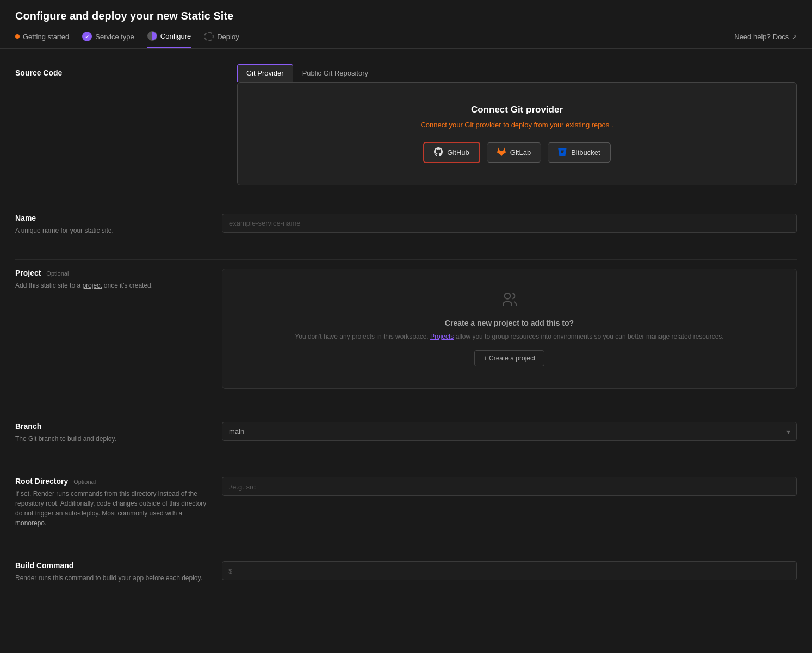  What do you see at coordinates (42, 40) in the screenshot?
I see `step-getting-started: Getting started` at bounding box center [42, 40].